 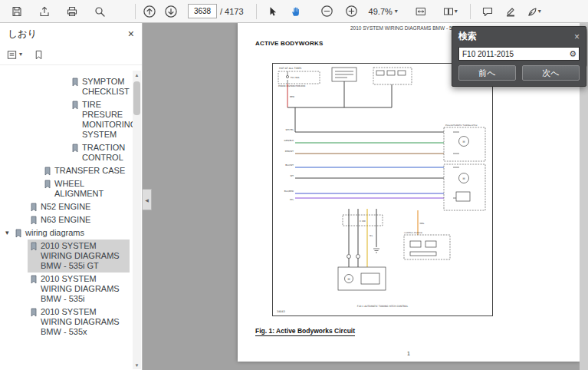 I want to click on toolbar-separator, so click(x=135, y=12).